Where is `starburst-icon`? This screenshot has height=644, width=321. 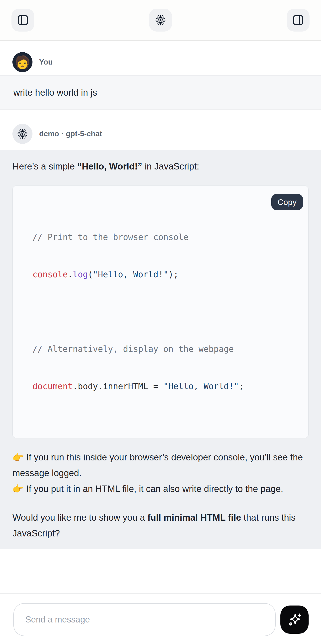
starburst-icon is located at coordinates (160, 20).